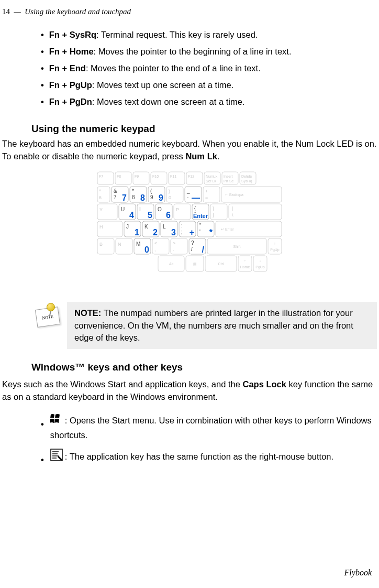 The height and width of the screenshot is (588, 379). What do you see at coordinates (77, 12) in the screenshot?
I see `chapter-title: Using the keyboard and touchpad` at bounding box center [77, 12].